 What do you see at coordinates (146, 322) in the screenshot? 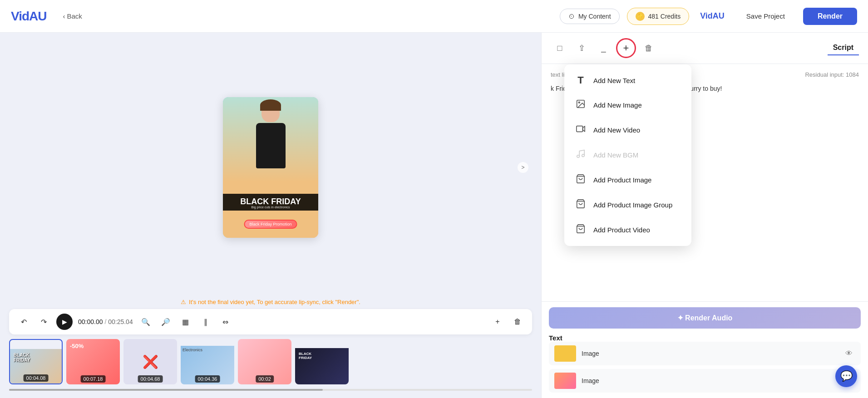
I see `zoom-out-button: 🔍` at bounding box center [146, 322].